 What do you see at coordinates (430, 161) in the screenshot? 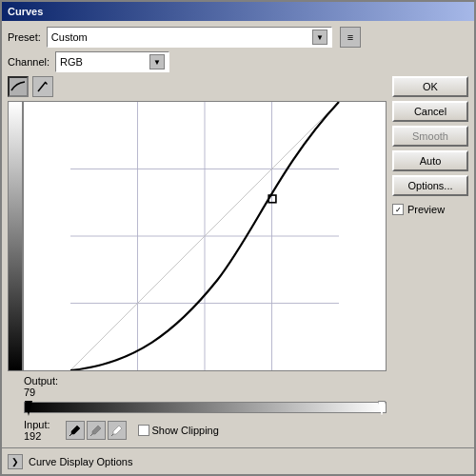
I see `auto-button: Auto` at bounding box center [430, 161].